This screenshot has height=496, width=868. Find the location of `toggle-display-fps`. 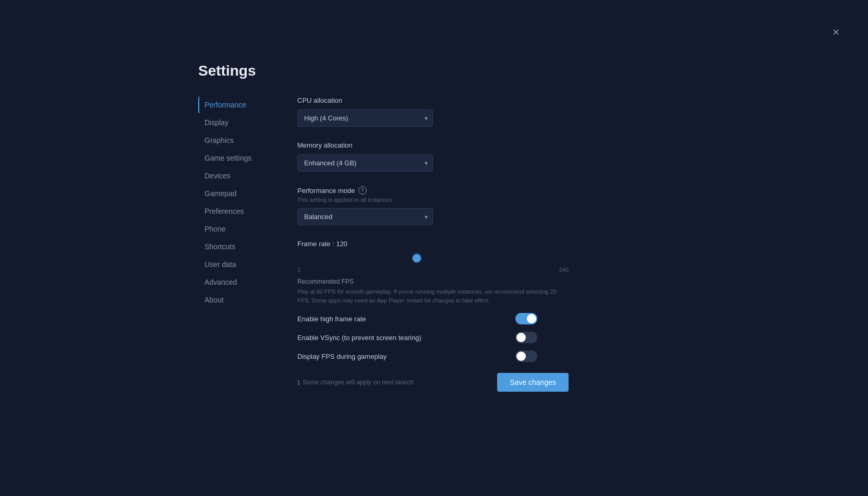

toggle-display-fps is located at coordinates (526, 356).